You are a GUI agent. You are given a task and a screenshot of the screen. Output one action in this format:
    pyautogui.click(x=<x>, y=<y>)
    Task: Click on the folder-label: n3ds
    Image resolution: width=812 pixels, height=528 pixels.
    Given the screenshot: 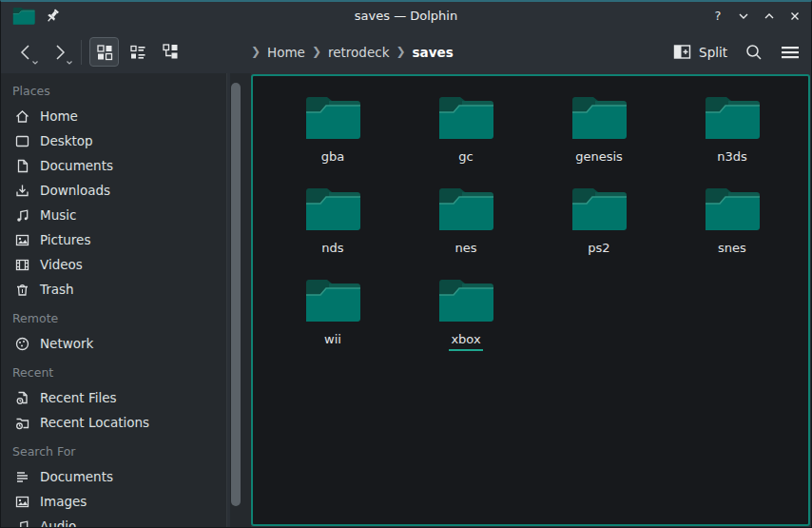 What is the action you would take?
    pyautogui.click(x=732, y=159)
    